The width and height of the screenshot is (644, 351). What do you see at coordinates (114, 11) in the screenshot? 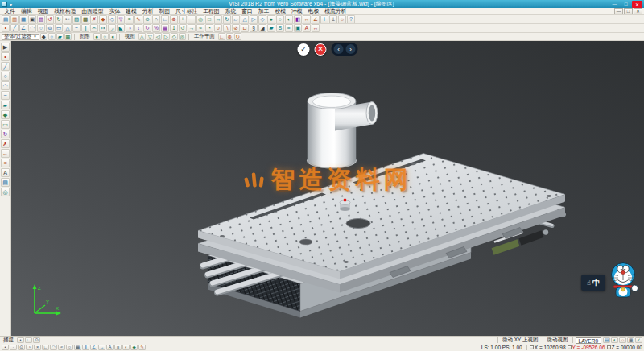
I see `menu-item: 实体` at bounding box center [114, 11].